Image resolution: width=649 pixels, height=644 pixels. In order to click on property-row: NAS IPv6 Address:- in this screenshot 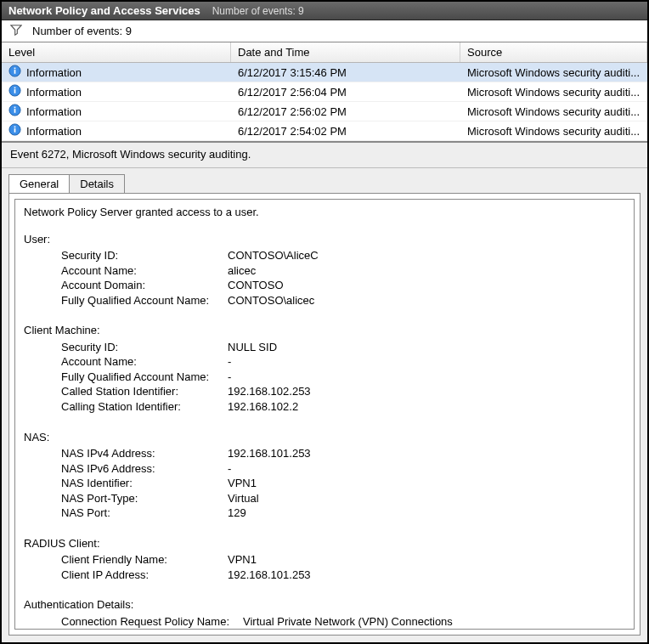, I will do `click(324, 469)`.